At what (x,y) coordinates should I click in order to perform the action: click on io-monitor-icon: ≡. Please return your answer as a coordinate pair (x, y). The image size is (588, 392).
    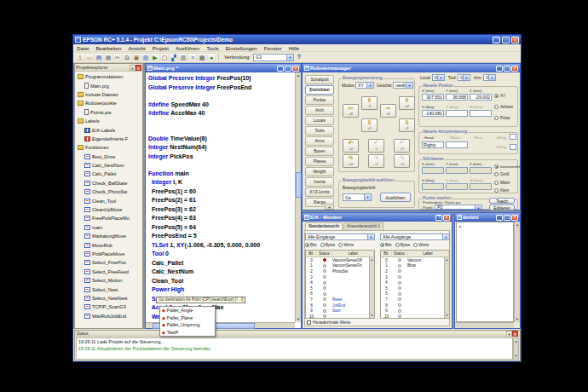
    Looking at the image, I should click on (193, 57).